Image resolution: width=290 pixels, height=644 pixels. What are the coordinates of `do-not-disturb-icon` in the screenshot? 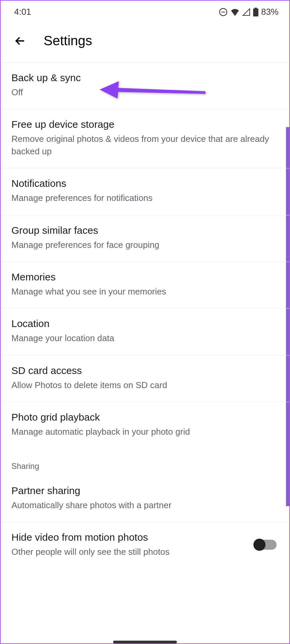 It's located at (223, 12).